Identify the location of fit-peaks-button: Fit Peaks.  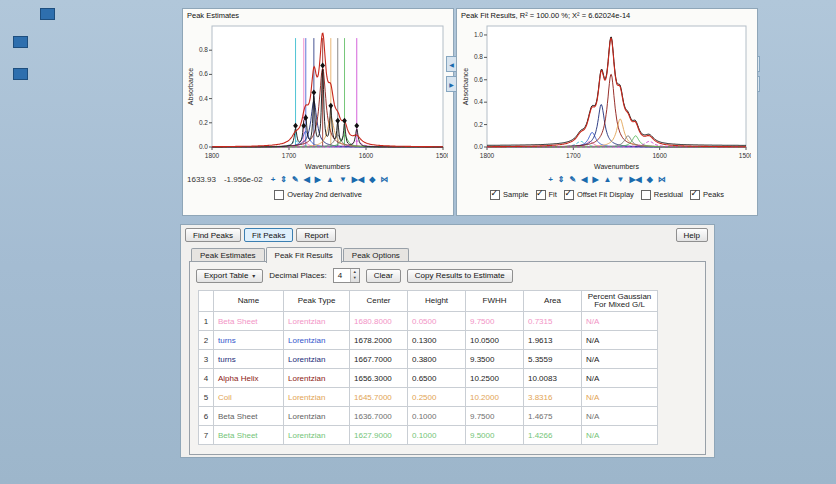
(268, 235).